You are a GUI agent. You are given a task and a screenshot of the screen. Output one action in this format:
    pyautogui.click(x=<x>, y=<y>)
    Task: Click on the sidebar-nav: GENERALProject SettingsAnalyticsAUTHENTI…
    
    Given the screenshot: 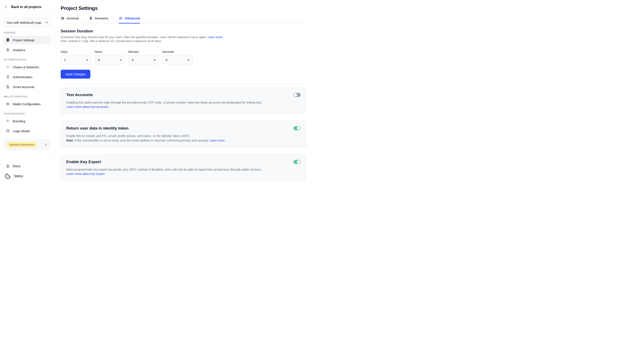 What is the action you would take?
    pyautogui.click(x=27, y=82)
    